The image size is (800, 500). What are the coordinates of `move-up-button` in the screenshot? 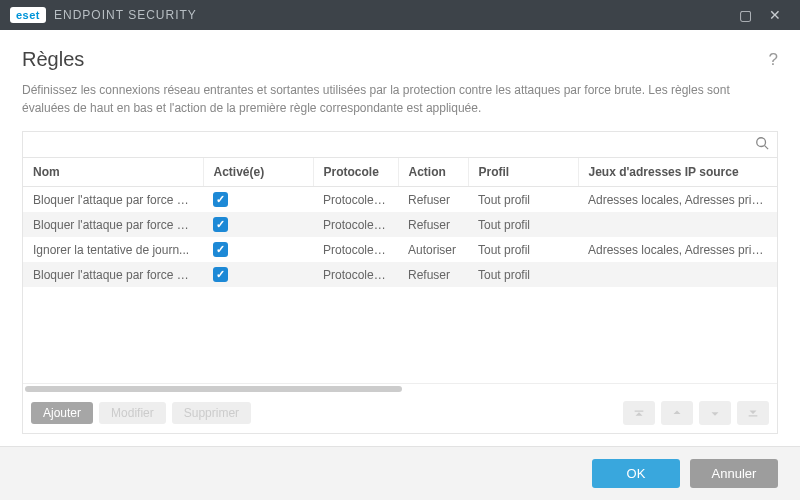 It's located at (677, 413).